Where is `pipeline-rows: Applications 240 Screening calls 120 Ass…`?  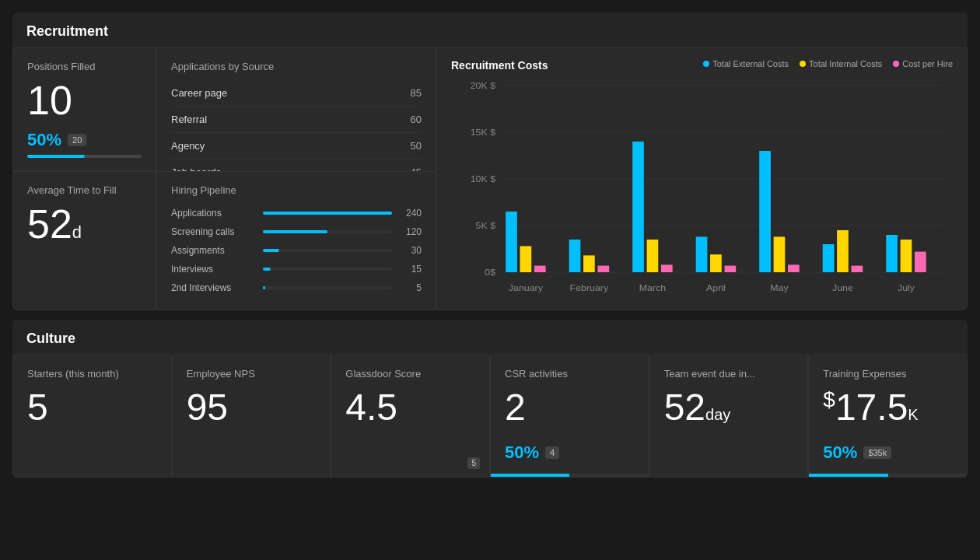
pipeline-rows: Applications 240 Screening calls 120 Ass… is located at coordinates (296, 250).